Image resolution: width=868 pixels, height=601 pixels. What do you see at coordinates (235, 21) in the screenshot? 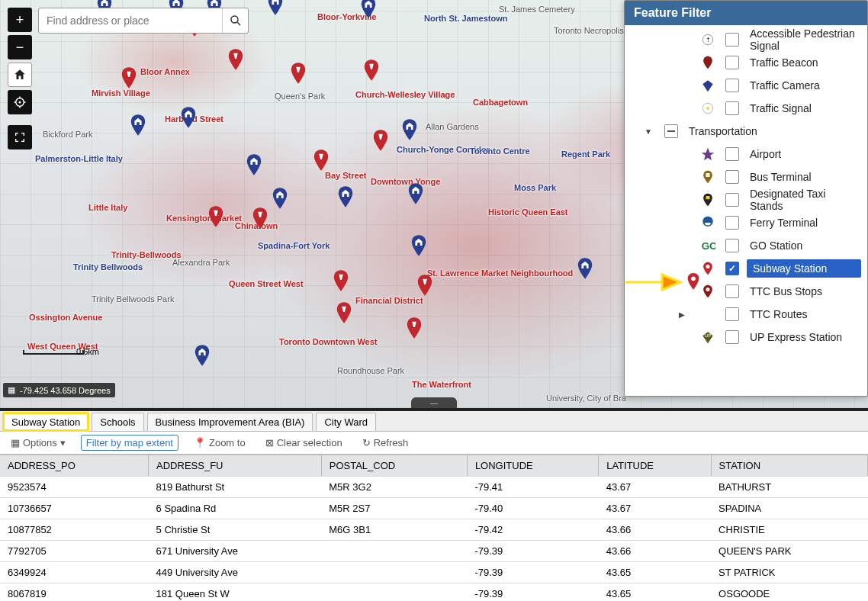
I see `search-icon` at bounding box center [235, 21].